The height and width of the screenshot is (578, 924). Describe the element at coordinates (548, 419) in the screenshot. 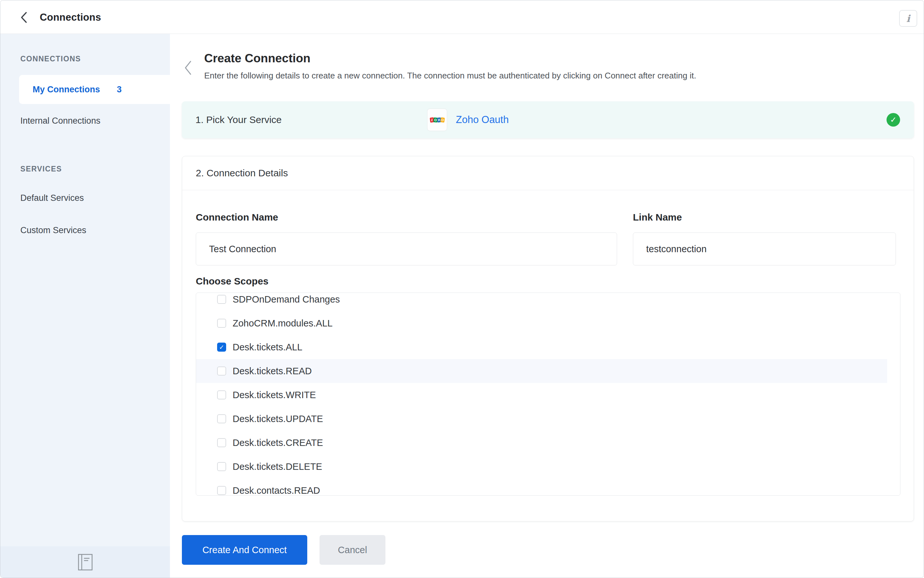

I see `scope-row: Desk.tickets.UPDATE` at that location.